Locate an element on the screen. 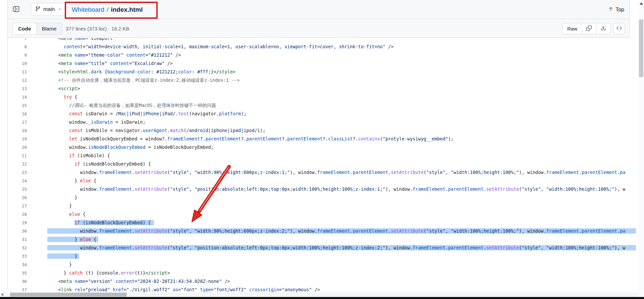 This screenshot has width=644, height=299. code-line: 10 <meta name="title" content="Excalidra… is located at coordinates (322, 64).